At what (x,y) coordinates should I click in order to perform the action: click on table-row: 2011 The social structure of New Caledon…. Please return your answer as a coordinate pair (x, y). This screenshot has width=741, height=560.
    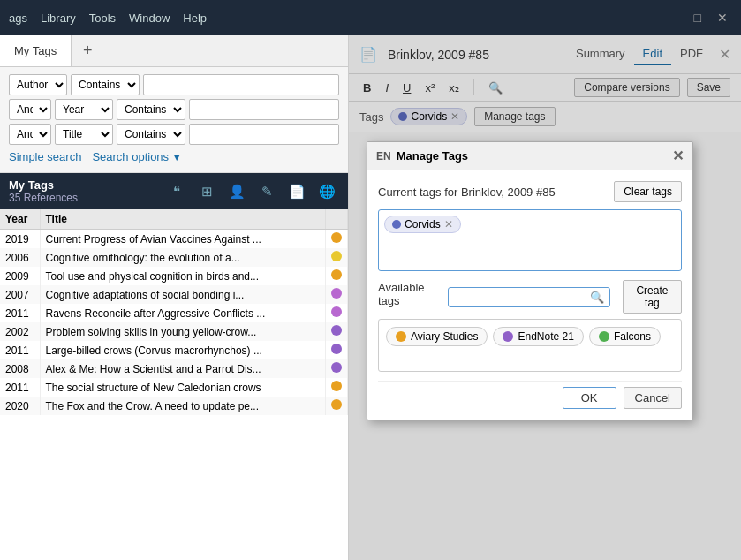
    Looking at the image, I should click on (174, 387).